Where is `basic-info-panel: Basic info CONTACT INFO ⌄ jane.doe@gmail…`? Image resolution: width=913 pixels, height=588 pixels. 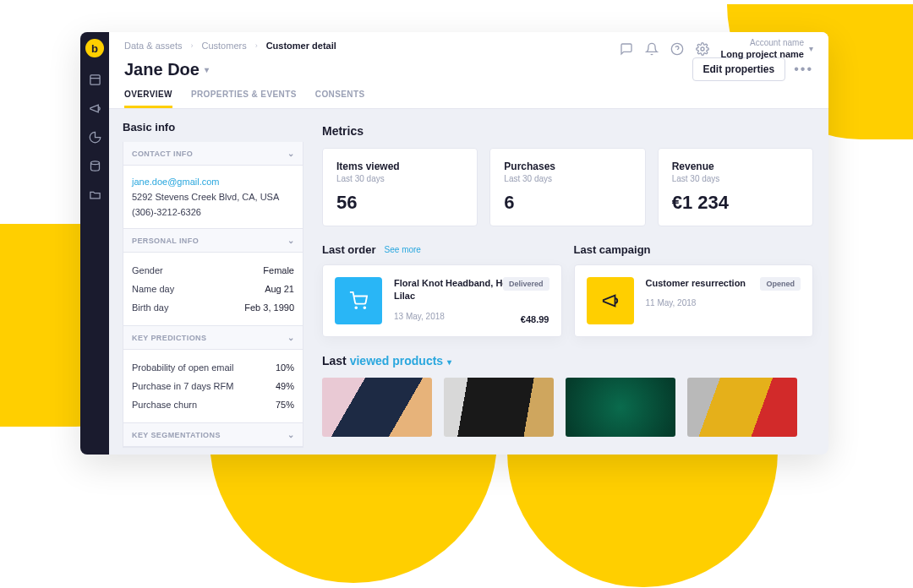 basic-info-panel: Basic info CONTACT INFO ⌄ jane.doe@gmail… is located at coordinates (206, 282).